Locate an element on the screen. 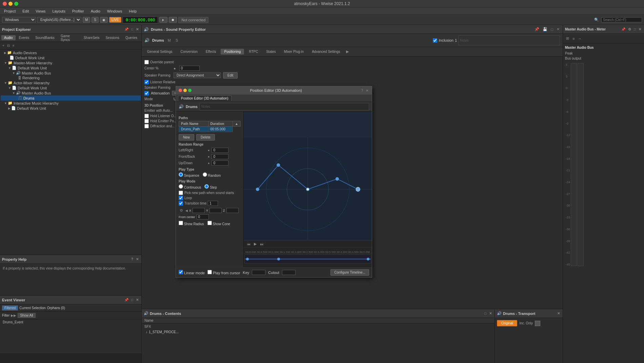  tree-rendering: 🎛 Rendering is located at coordinates (71, 78).